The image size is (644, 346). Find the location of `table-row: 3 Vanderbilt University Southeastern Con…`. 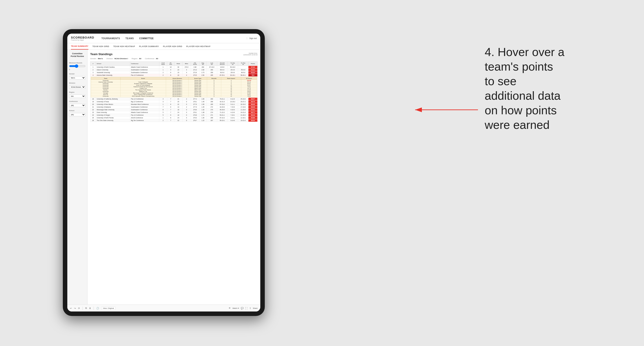

table-row: 3 Vanderbilt University Southeastern Con… is located at coordinates (174, 72).